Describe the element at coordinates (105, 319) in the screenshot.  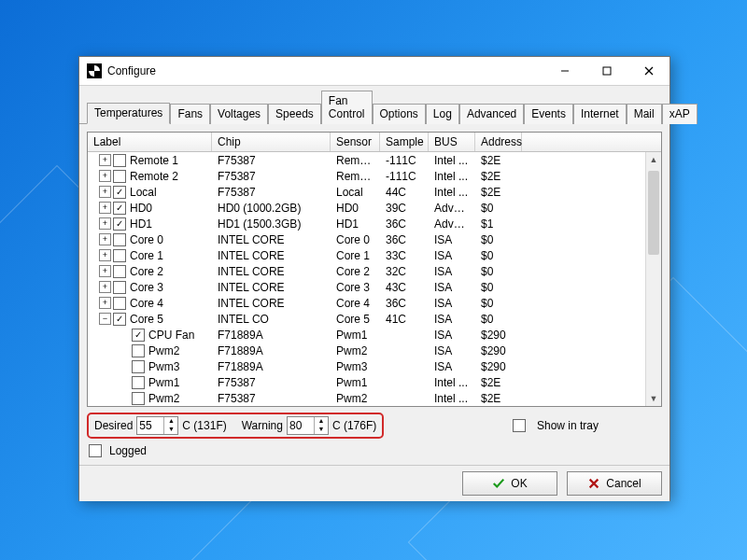
I see `collapse-icon: −` at that location.